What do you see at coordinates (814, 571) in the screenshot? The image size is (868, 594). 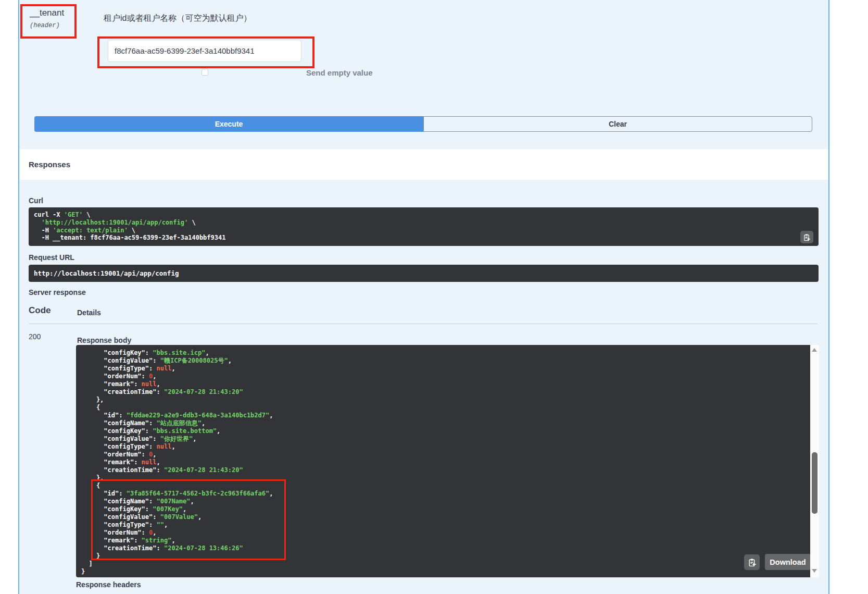 I see `scrollbar-down-arrow-icon` at bounding box center [814, 571].